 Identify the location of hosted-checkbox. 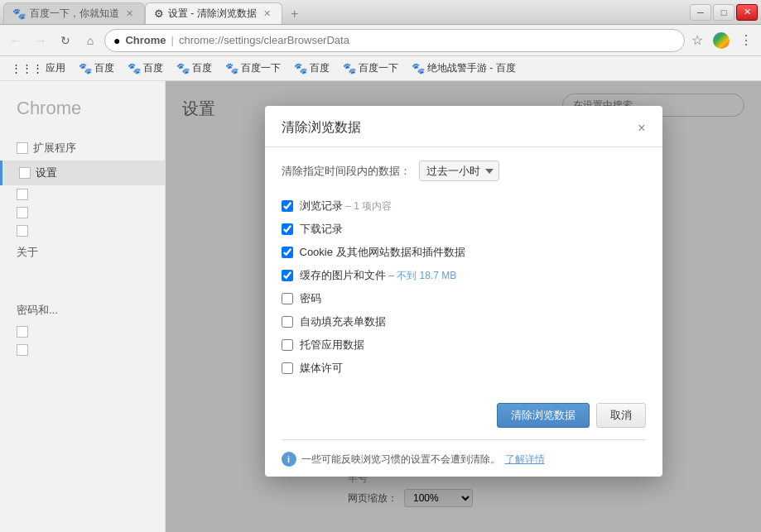
(287, 345).